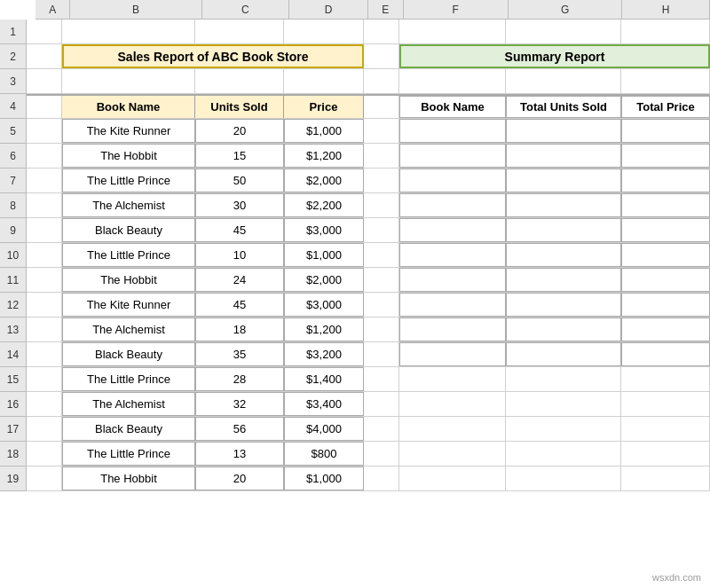 The height and width of the screenshot is (588, 710). What do you see at coordinates (453, 156) in the screenshot?
I see `summary-f6` at bounding box center [453, 156].